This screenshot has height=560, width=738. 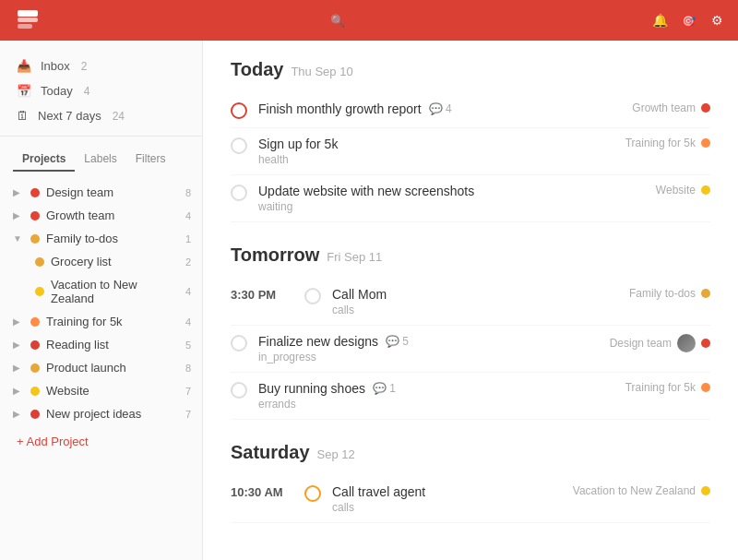 What do you see at coordinates (256, 70) in the screenshot?
I see `day-title: Today` at bounding box center [256, 70].